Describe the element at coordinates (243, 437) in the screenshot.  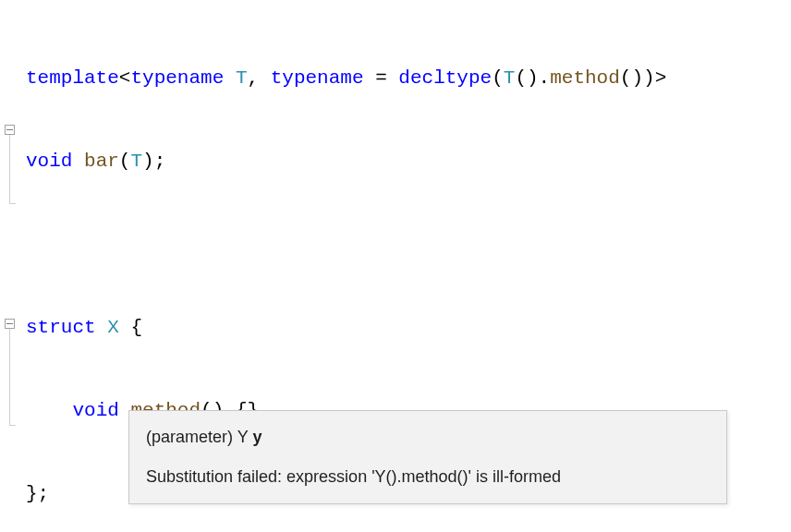
I see `tooltip-type: Y` at that location.